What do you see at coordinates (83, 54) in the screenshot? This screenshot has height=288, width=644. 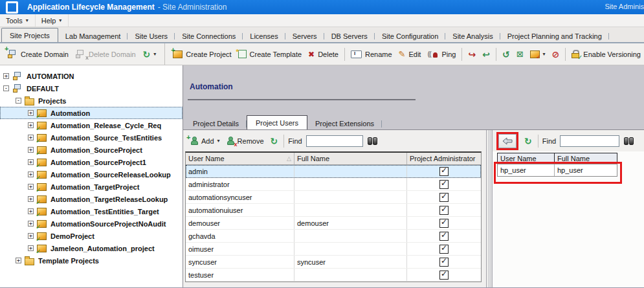 I see `domain-toolbar-group: + Create Domain x Delete Domain ↻ ▾` at bounding box center [83, 54].